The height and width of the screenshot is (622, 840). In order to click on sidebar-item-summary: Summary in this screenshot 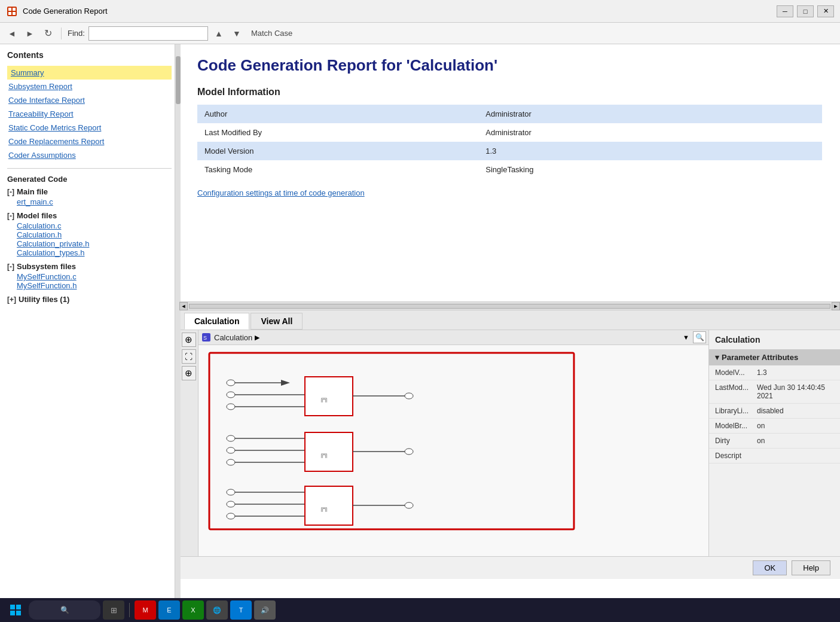, I will do `click(90, 73)`.